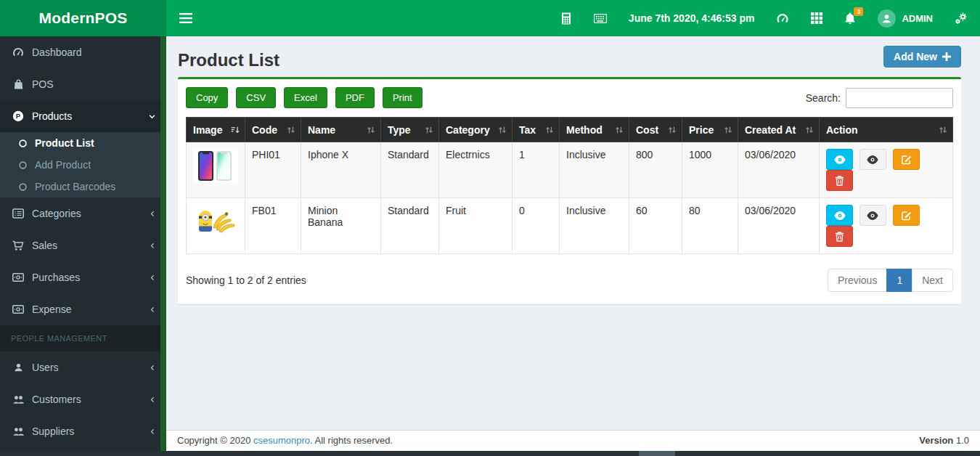 The image size is (980, 456). What do you see at coordinates (246, 280) in the screenshot?
I see `table-summary: Showing 1 to 2 of 2 entries` at bounding box center [246, 280].